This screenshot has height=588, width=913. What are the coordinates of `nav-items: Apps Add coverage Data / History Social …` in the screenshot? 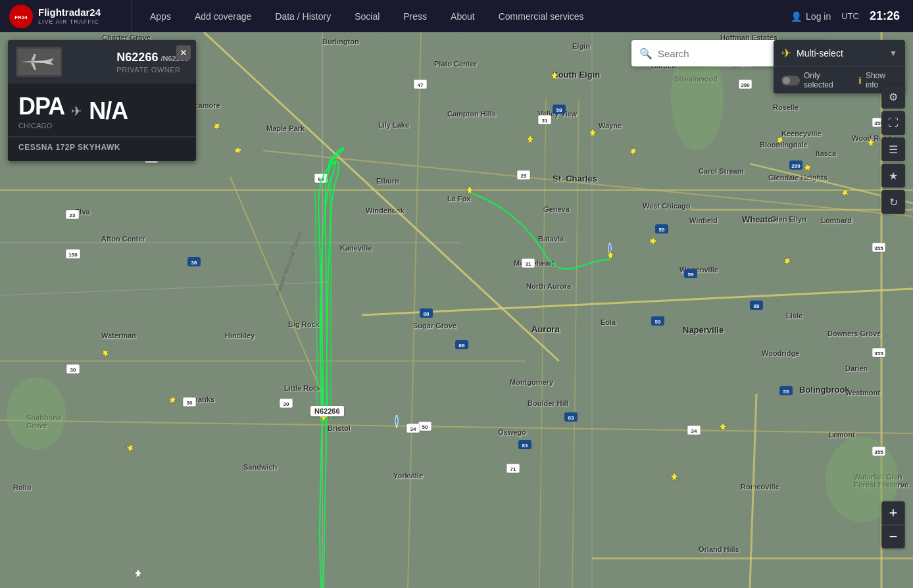 It's located at (461, 16).